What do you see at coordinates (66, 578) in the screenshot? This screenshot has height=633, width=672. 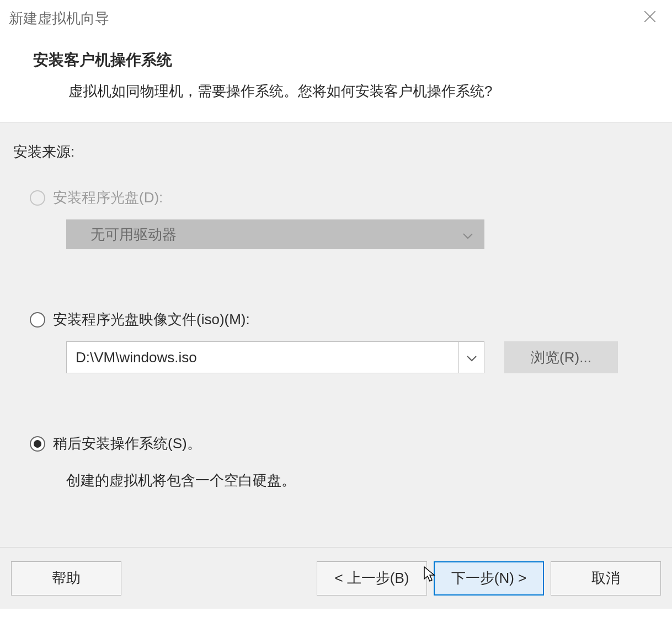 I see `help-button: 帮助` at bounding box center [66, 578].